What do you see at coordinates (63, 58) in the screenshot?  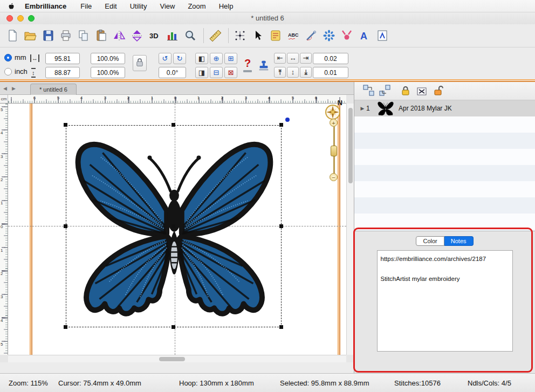 I see `width-input` at bounding box center [63, 58].